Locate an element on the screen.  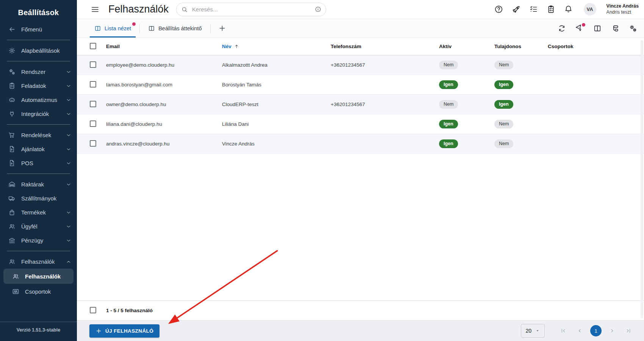
gears-icon is located at coordinates (12, 72).